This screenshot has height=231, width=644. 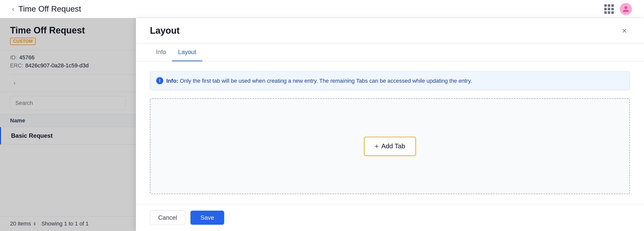 I want to click on modal-header: Layout ×, so click(x=390, y=31).